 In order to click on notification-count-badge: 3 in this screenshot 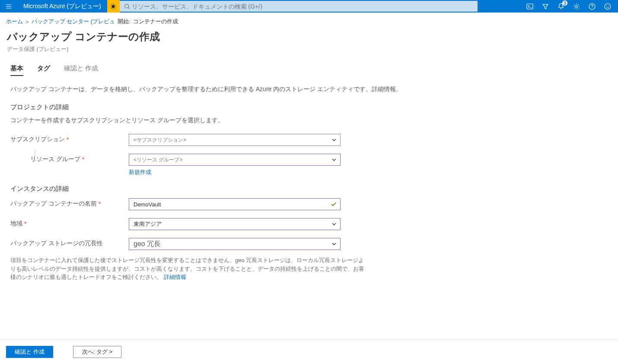, I will do `click(565, 3)`.